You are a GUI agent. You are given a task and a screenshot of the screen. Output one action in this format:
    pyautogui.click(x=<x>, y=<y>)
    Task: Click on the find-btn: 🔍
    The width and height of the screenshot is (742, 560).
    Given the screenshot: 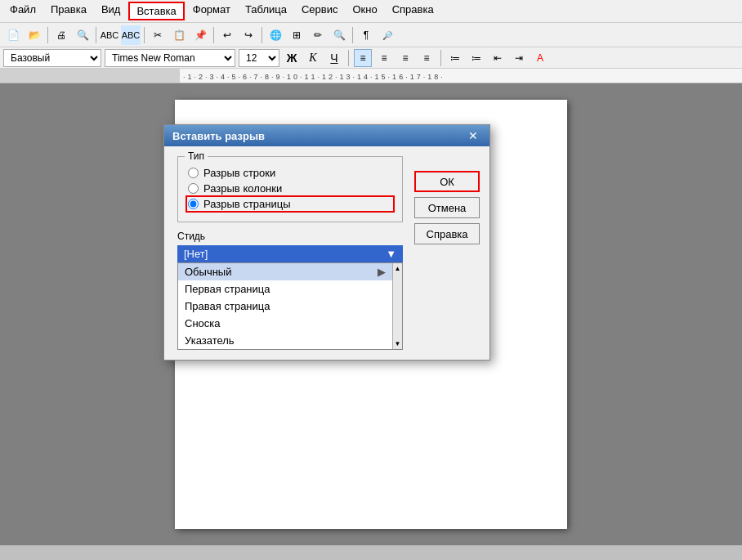 What is the action you would take?
    pyautogui.click(x=339, y=35)
    